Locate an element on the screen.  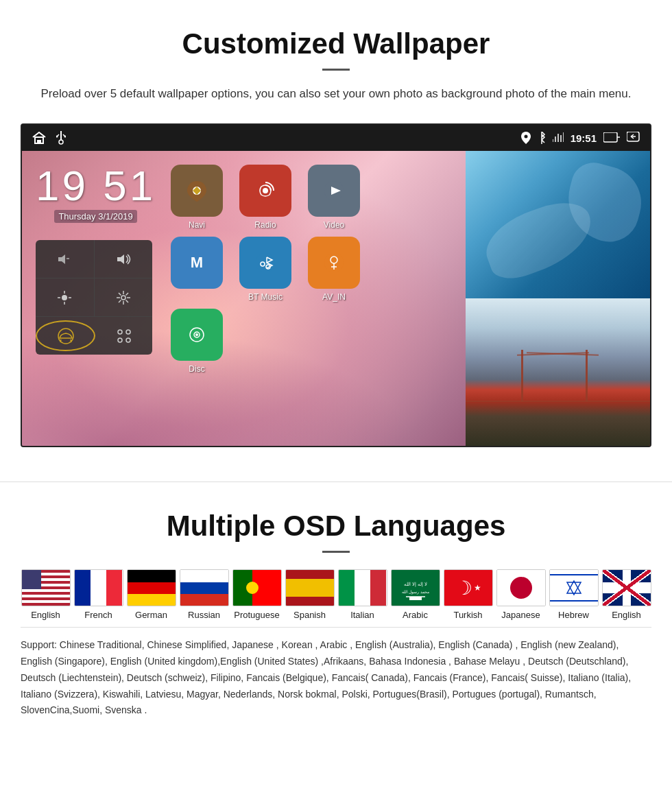
star-of-david-icon is located at coordinates (574, 588).